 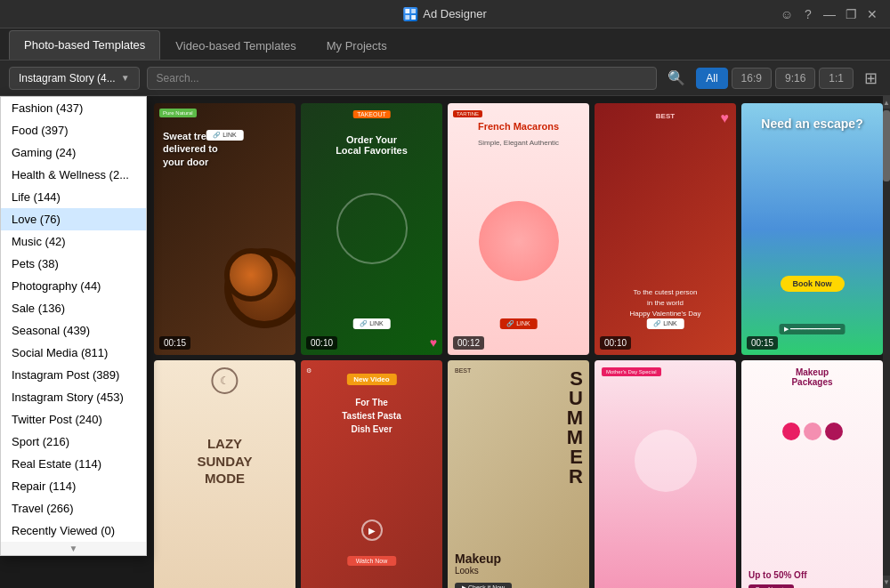 What do you see at coordinates (762, 343) in the screenshot?
I see `card-time-escape: 00:15` at bounding box center [762, 343].